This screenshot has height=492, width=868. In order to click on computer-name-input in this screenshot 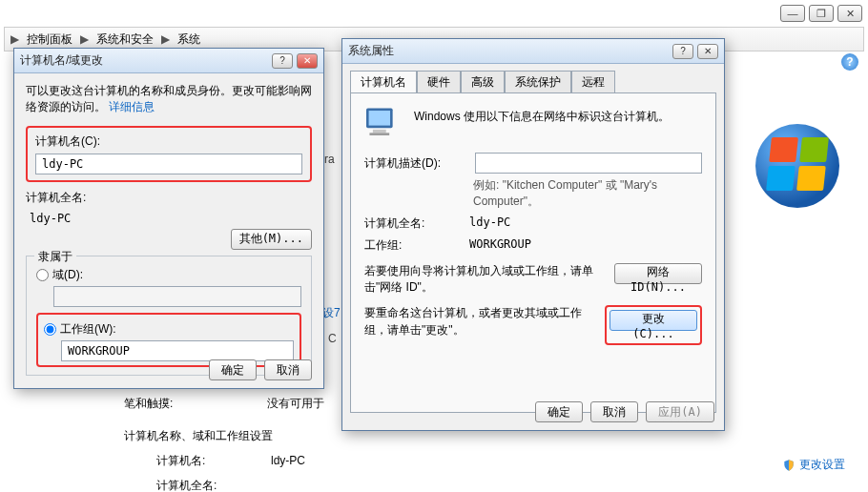, I will do `click(169, 164)`.